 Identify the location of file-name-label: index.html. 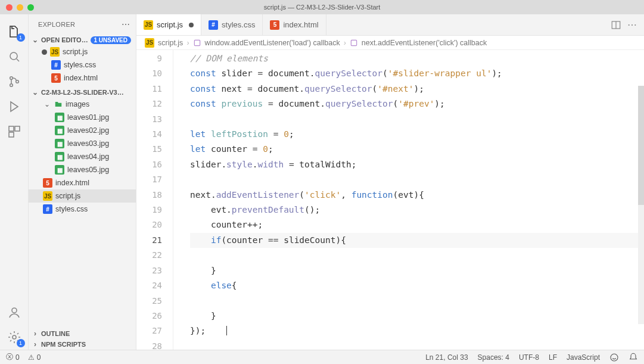
(81, 78).